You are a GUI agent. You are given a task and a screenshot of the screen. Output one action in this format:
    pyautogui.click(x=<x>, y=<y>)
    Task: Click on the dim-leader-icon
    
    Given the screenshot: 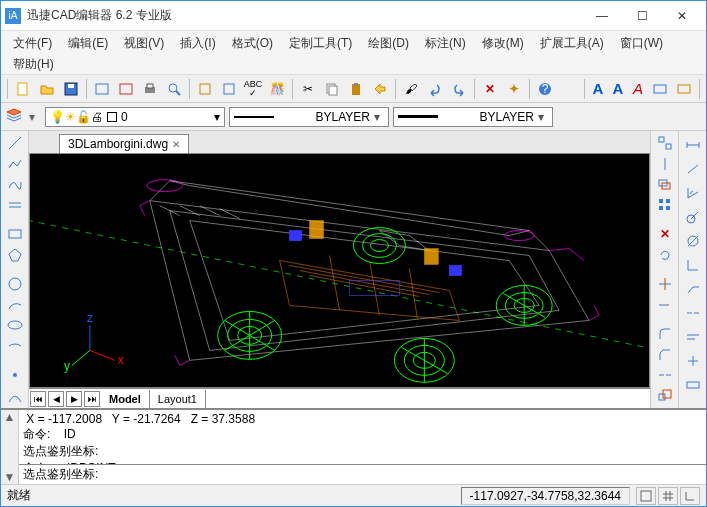 What is the action you would take?
    pyautogui.click(x=693, y=289)
    